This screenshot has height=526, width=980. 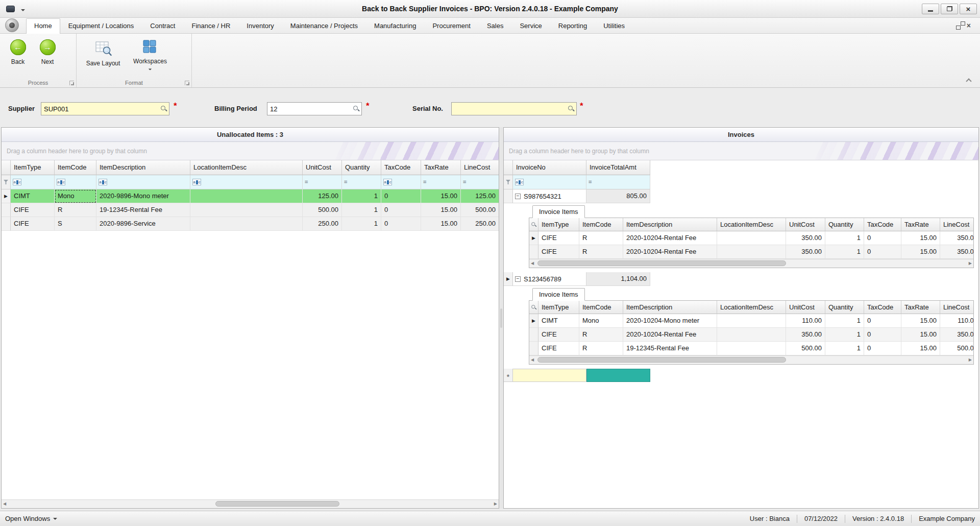 I want to click on billing-period-input, so click(x=311, y=109).